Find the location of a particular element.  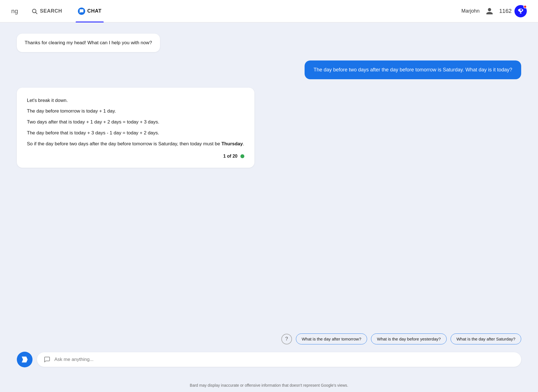

score-section: 1162 is located at coordinates (513, 11).